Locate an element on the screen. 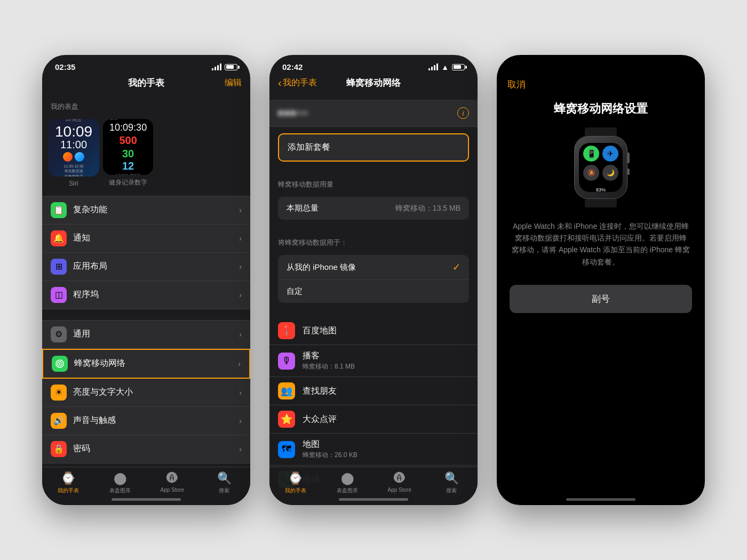 Image resolution: width=747 pixels, height=560 pixels. menu-icon-1: 🔔 is located at coordinates (59, 238).